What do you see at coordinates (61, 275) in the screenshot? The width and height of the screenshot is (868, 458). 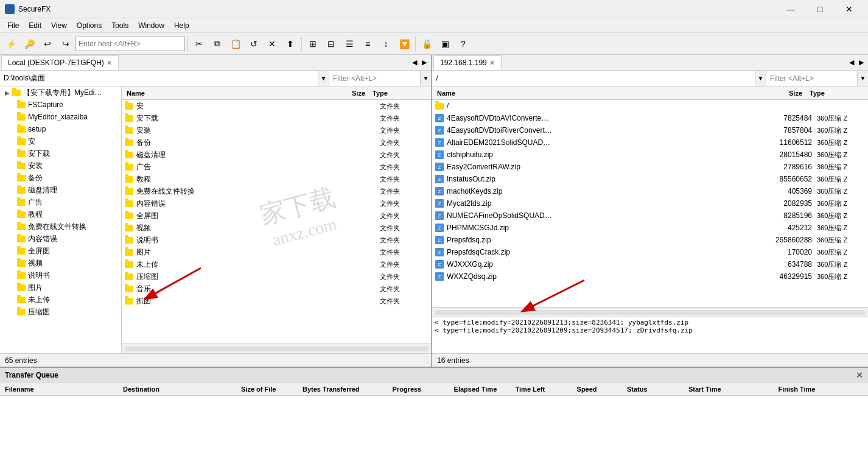 I see `tree-item: 说明书` at bounding box center [61, 275].